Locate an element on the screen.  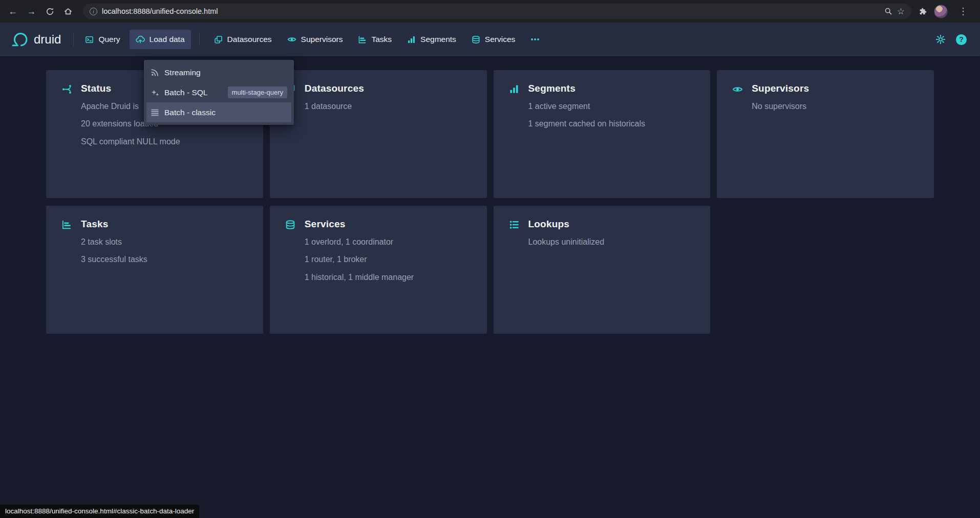
services-card: Services 1 overlord, 1 coordinator 1 rou… is located at coordinates (378, 270).